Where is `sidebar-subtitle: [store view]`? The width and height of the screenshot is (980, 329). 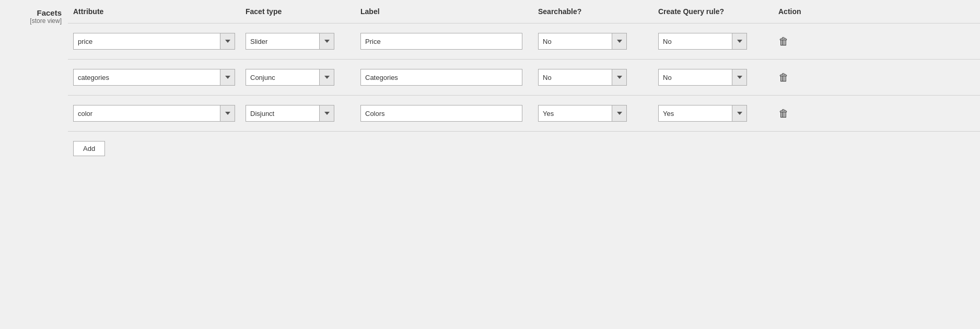 sidebar-subtitle: [store view] is located at coordinates (34, 21).